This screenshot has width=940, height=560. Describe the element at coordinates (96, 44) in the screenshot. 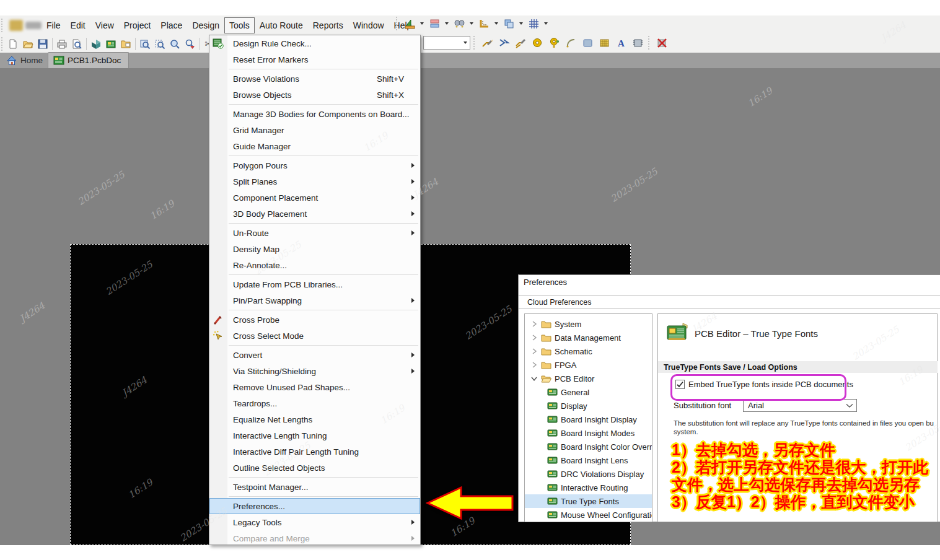

I see `view-3d-icon` at that location.